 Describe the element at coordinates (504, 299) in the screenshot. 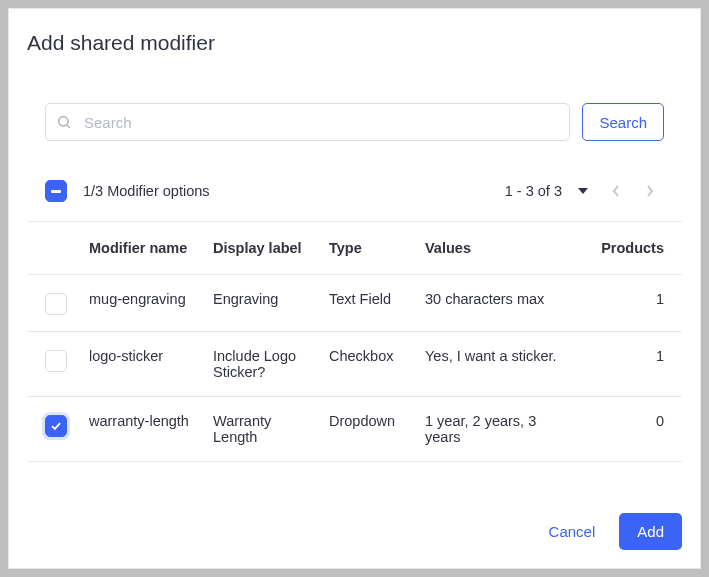

I see `cell-values: 30 characters max` at that location.